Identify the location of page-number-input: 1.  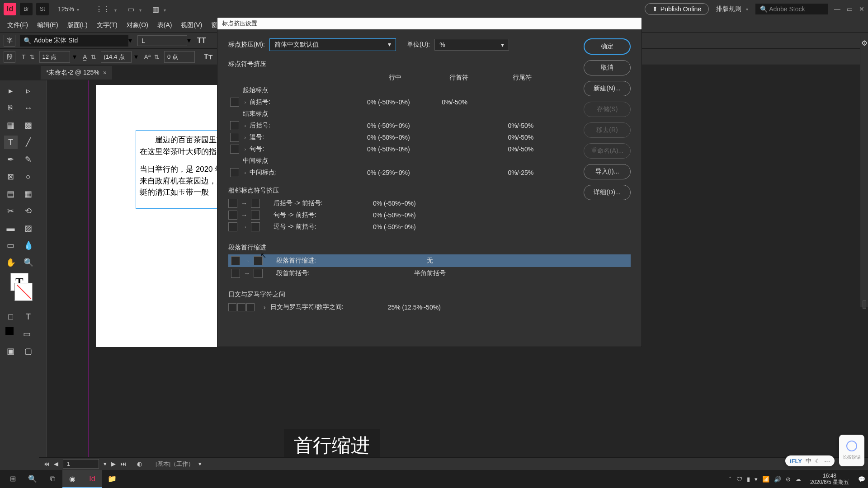
(81, 464).